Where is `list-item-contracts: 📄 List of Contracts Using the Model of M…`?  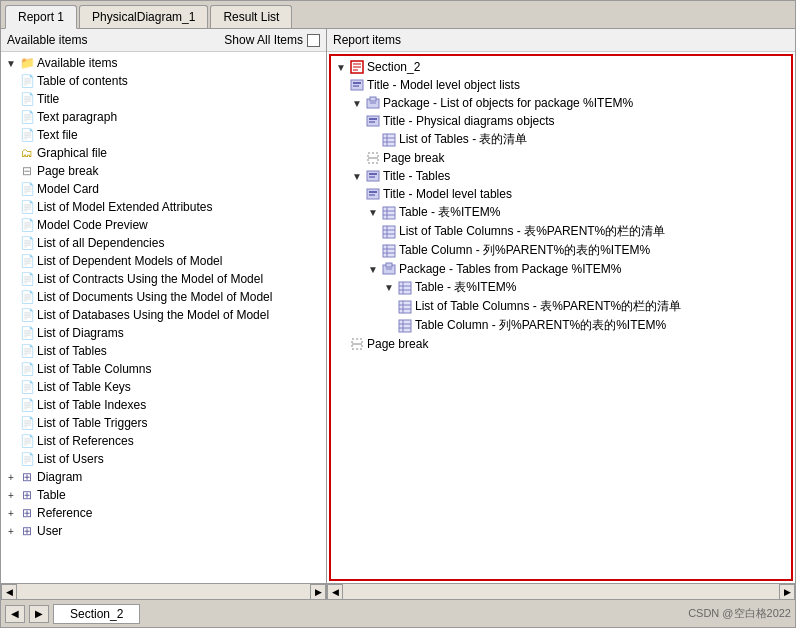
list-item-contracts: 📄 List of Contracts Using the Model of M… is located at coordinates (164, 279).